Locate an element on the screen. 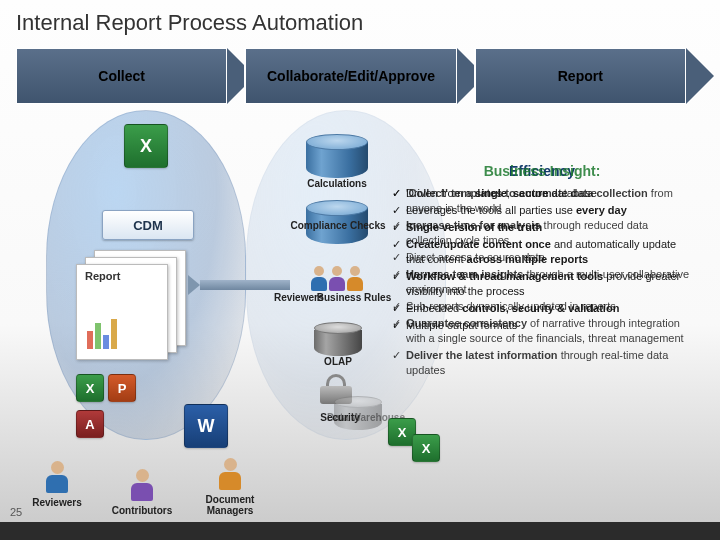  access-icon: A is located at coordinates (90, 424).